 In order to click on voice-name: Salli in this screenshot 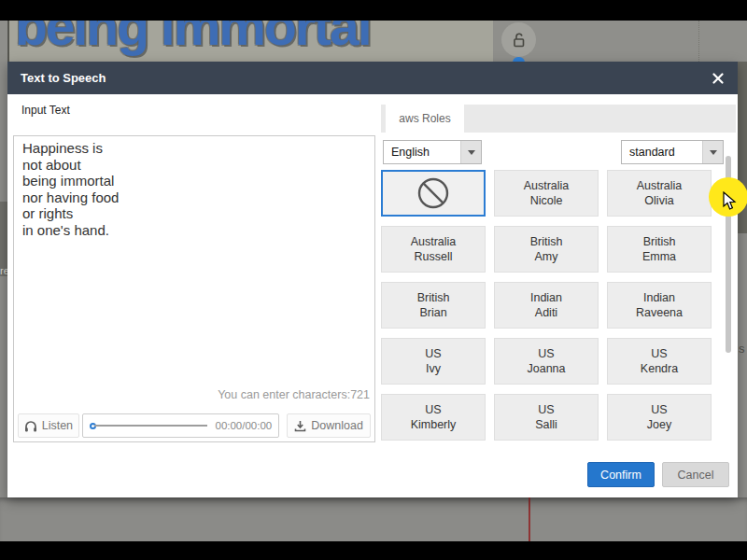, I will do `click(546, 425)`.